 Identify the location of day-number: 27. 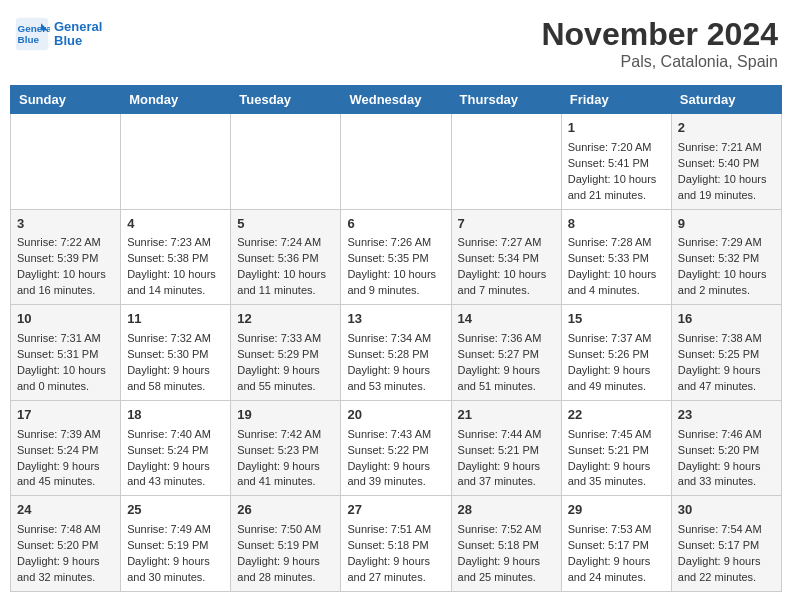
(396, 510).